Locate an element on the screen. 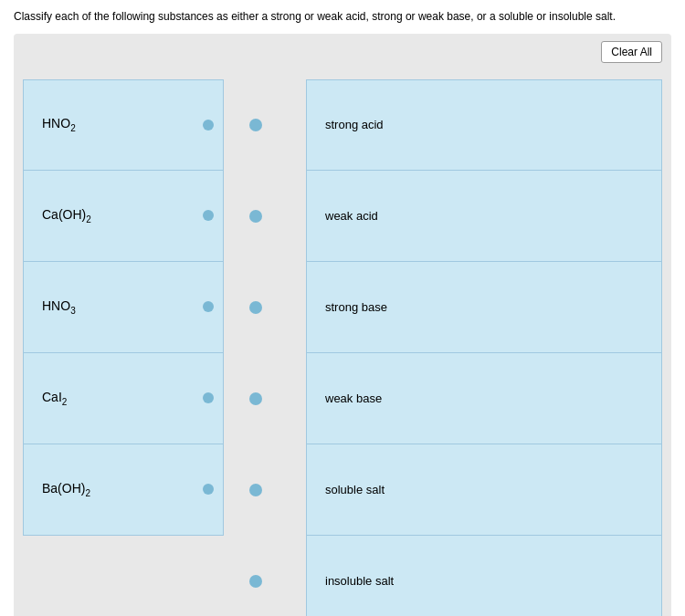  substance-label-hno3: HNO3 is located at coordinates (58, 307).